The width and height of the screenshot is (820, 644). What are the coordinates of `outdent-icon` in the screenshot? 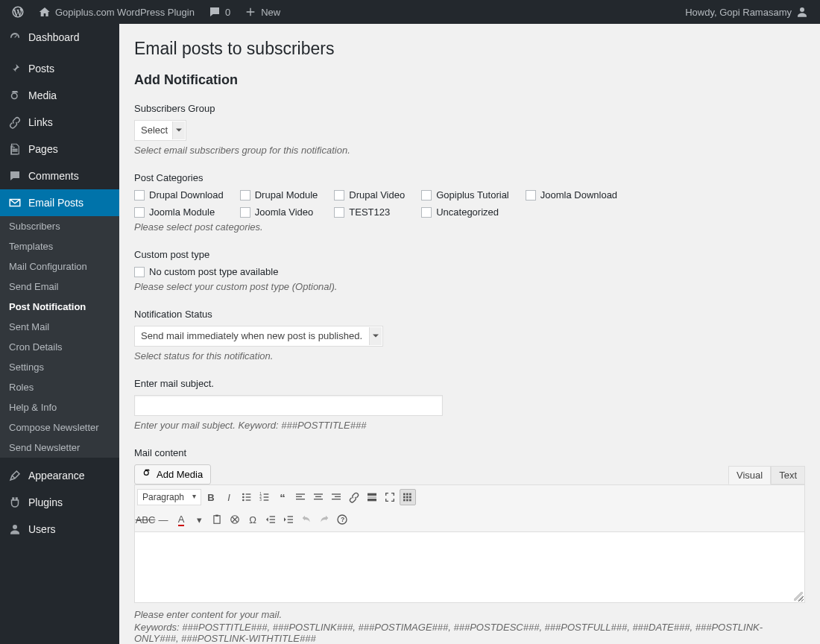 It's located at (271, 520).